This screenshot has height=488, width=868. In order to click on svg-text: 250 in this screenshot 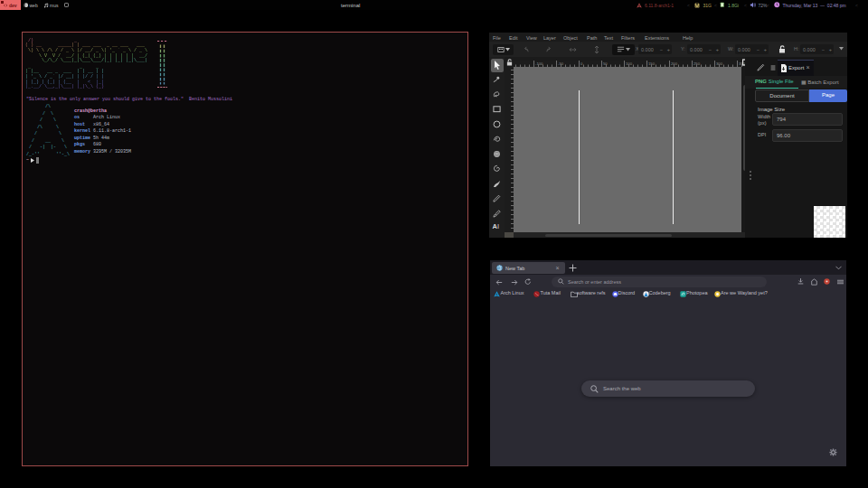, I will do `click(697, 63)`.